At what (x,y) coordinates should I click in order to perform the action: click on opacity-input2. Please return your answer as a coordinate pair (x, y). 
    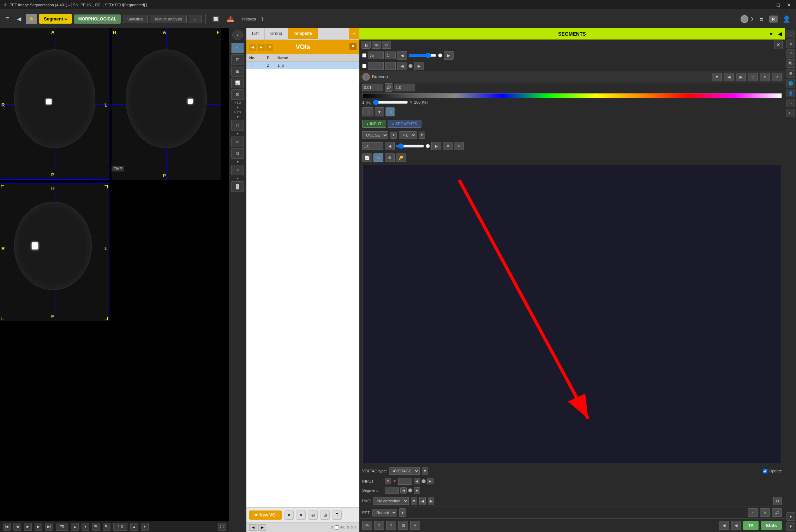
    Looking at the image, I should click on (405, 87).